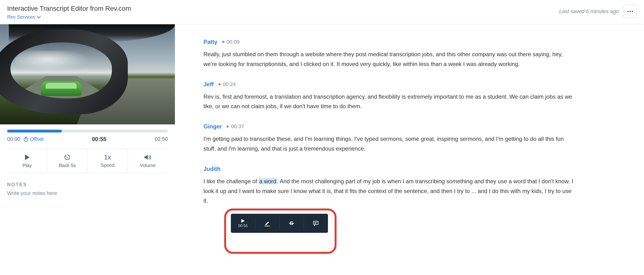 This screenshot has width=644, height=275. Describe the element at coordinates (280, 223) in the screenshot. I see `selection-toolbar: 00:55 S` at that location.